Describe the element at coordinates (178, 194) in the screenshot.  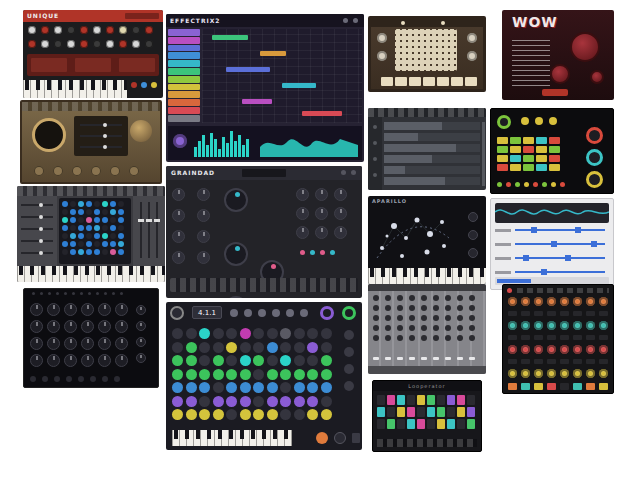
I see `grain-param-knob` at that location.